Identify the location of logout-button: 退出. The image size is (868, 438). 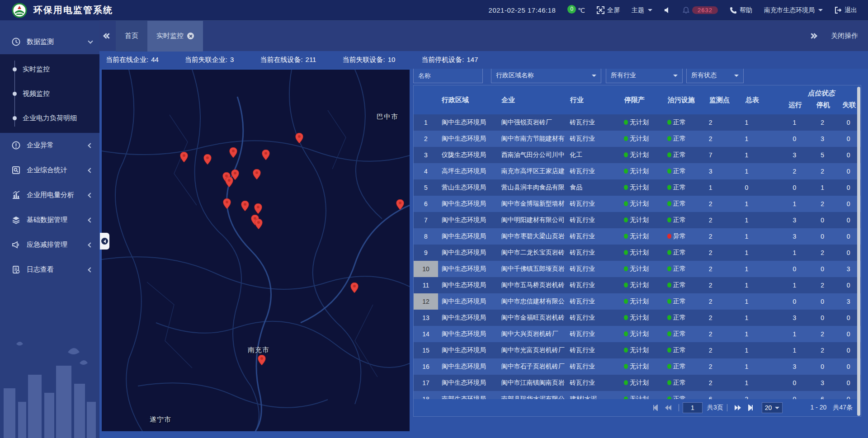
(846, 10).